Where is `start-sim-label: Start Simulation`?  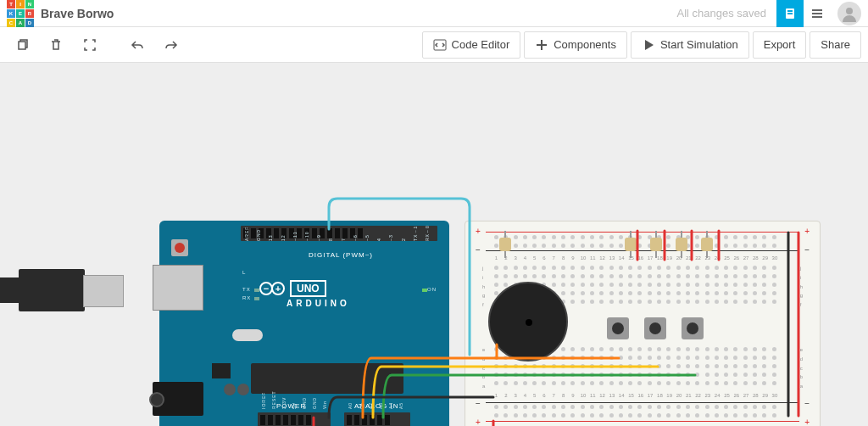 start-sim-label: Start Simulation is located at coordinates (699, 44).